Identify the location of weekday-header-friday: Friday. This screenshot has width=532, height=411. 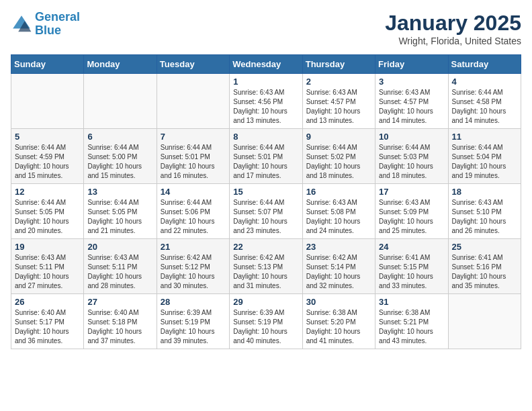
(412, 64).